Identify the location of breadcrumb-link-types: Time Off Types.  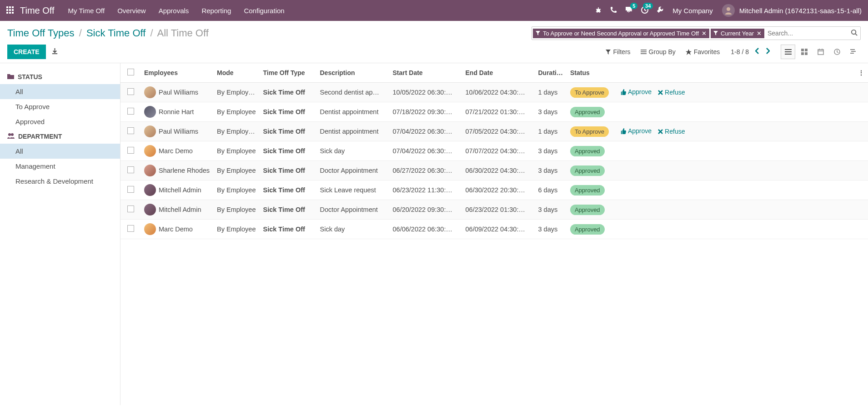
(41, 33).